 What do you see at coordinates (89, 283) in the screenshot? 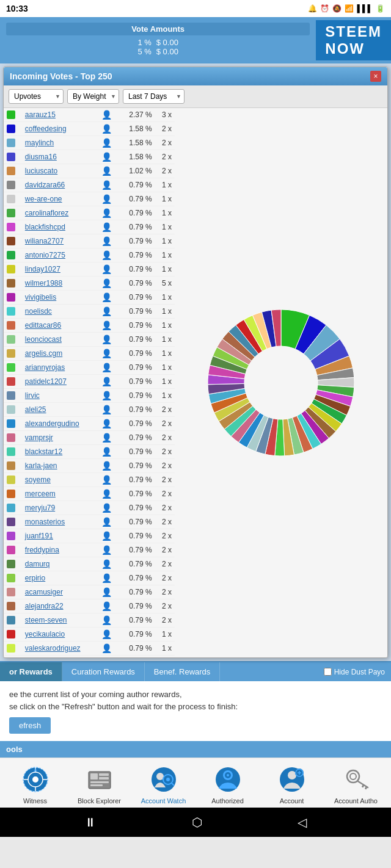
I see `table-row: wilmer1988 👤 0.79 % 5 x` at bounding box center [89, 283].